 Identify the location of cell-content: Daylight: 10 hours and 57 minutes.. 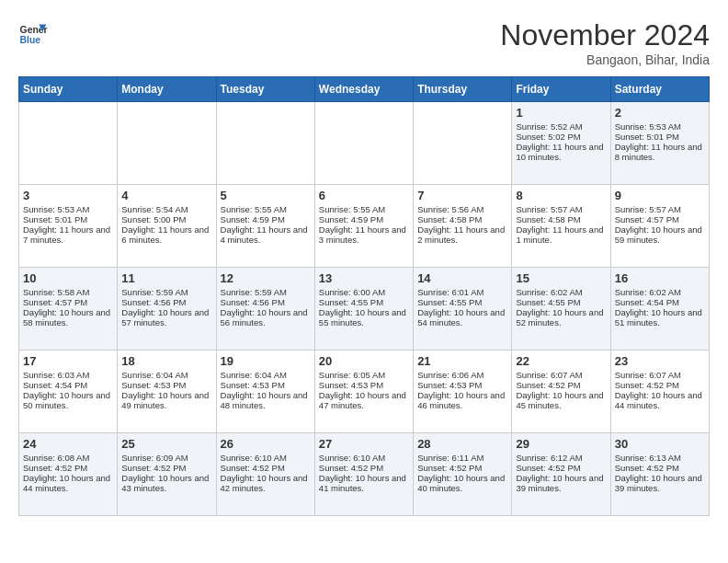
(166, 317).